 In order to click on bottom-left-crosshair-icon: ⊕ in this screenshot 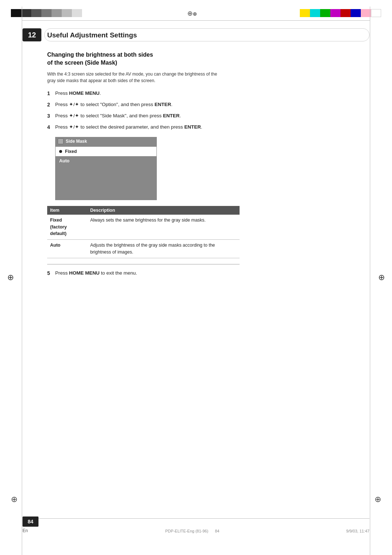, I will do `click(14, 499)`.